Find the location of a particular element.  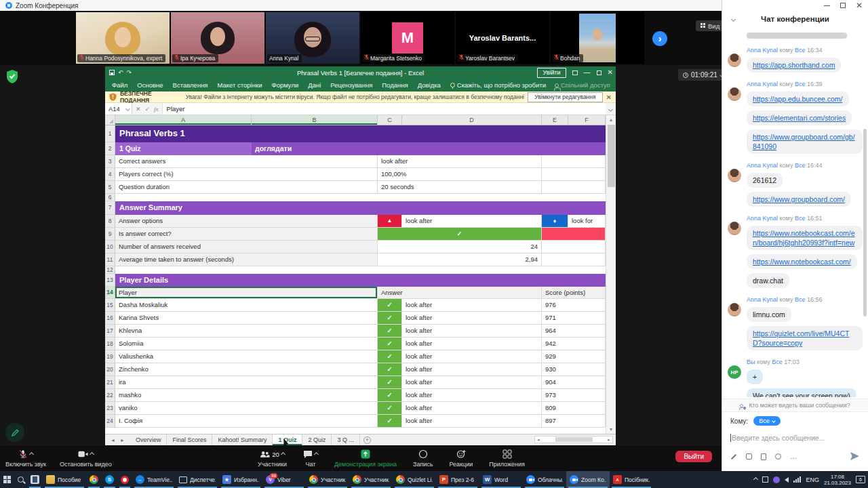

excel-restore-button is located at coordinates (599, 73).